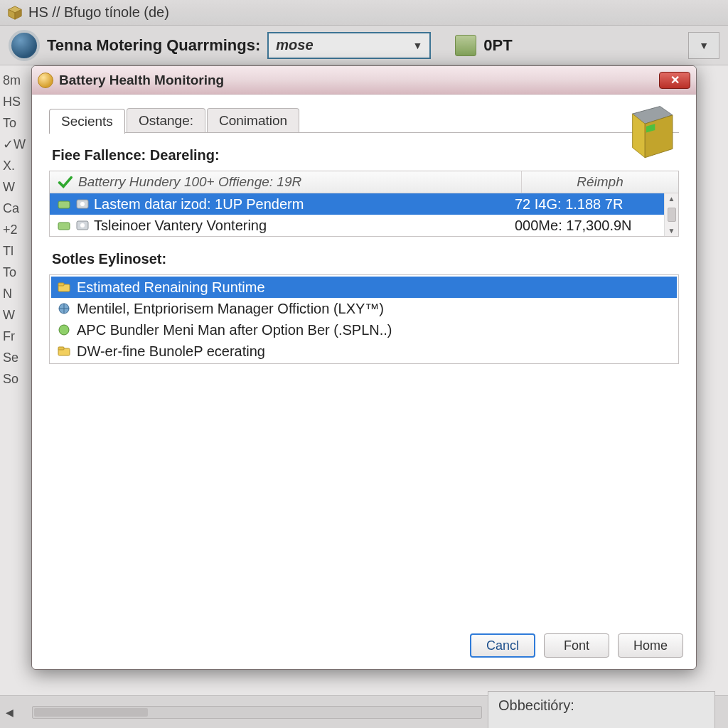  I want to click on section1-label: Fiee Fallence: Deareling:, so click(365, 155).